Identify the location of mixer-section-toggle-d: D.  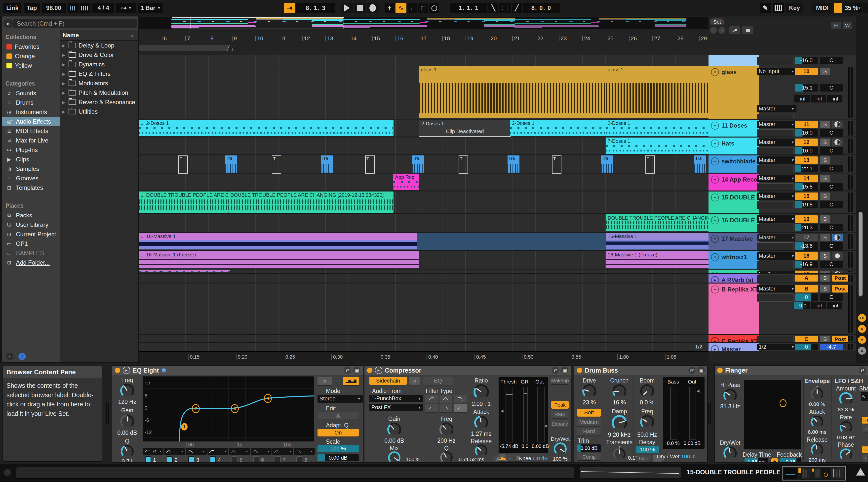
(862, 351).